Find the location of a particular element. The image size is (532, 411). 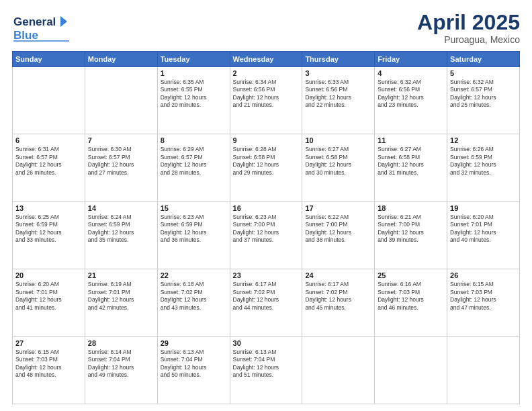

day-number: 28 is located at coordinates (121, 343).